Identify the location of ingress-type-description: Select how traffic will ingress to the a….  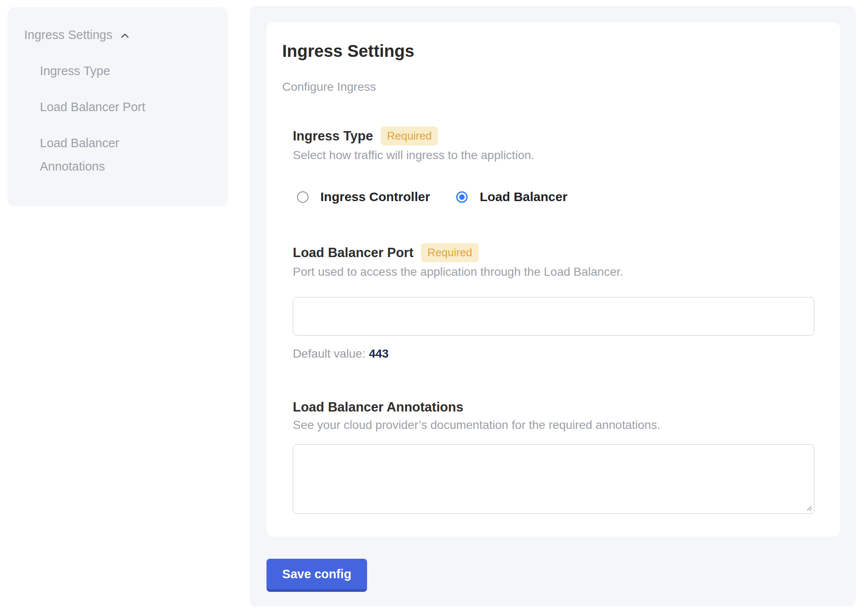
(554, 155).